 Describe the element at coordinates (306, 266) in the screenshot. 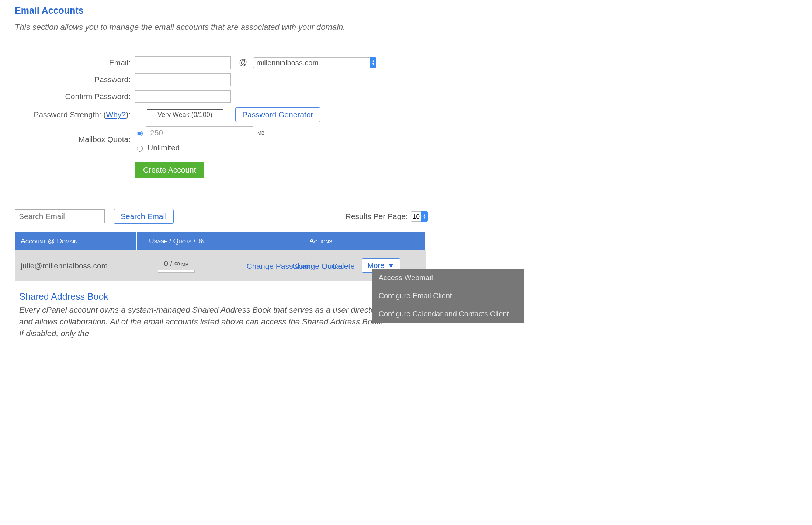

I see `change-quota-link: Change Quota` at that location.